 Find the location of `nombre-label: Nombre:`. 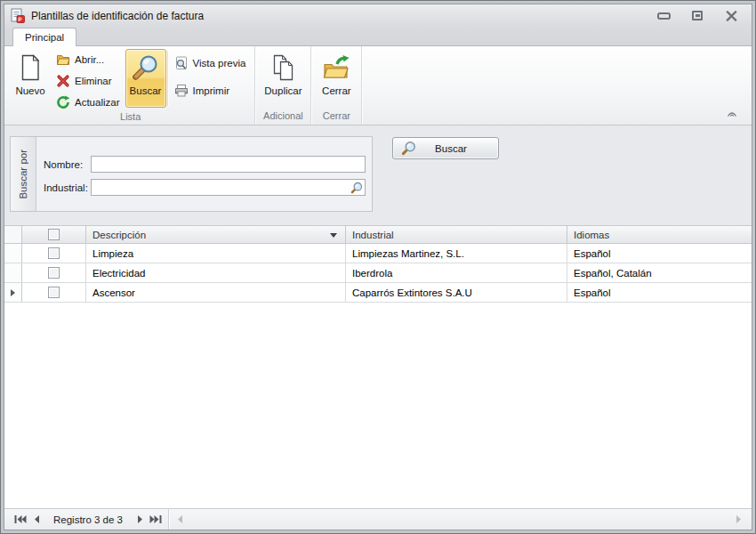

nombre-label: Nombre: is located at coordinates (68, 165).